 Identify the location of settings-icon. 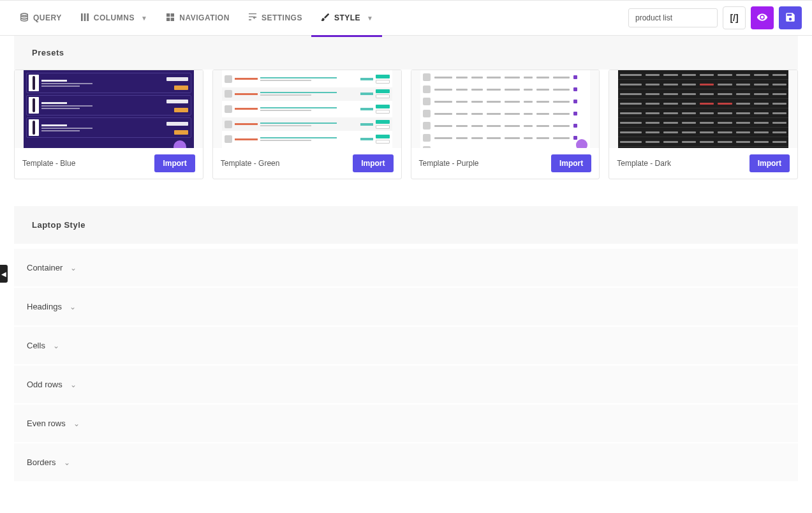
(253, 18).